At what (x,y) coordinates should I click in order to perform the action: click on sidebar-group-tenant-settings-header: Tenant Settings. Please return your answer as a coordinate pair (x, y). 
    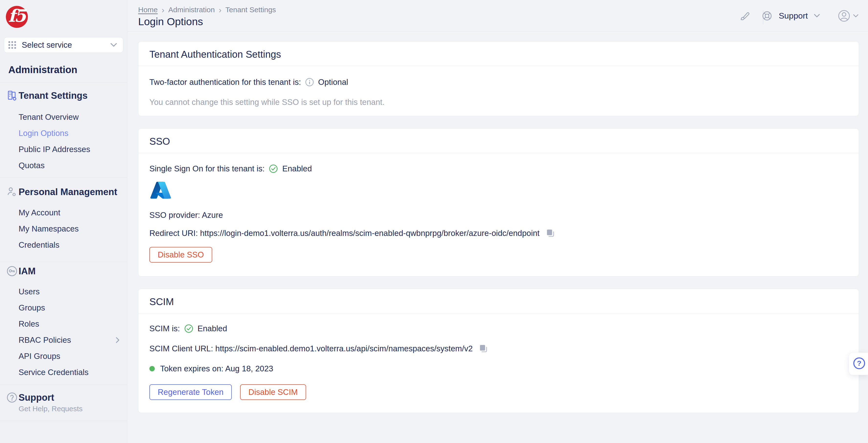
    Looking at the image, I should click on (63, 96).